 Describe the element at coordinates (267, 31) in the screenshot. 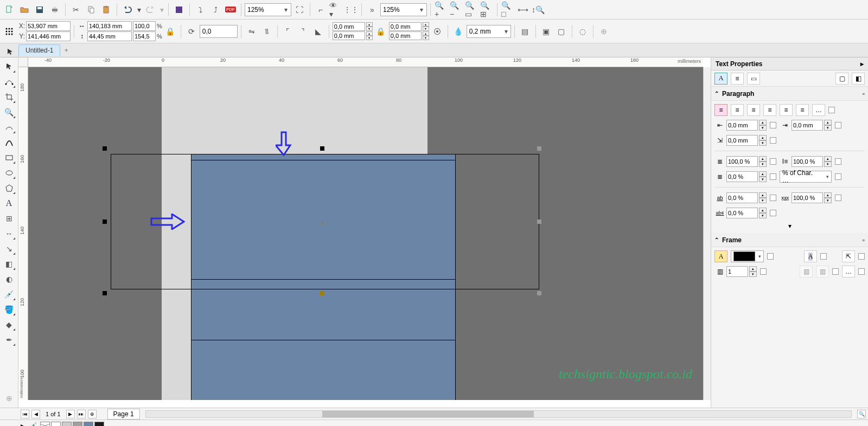

I see `mirror-v-icon: ⥮` at that location.